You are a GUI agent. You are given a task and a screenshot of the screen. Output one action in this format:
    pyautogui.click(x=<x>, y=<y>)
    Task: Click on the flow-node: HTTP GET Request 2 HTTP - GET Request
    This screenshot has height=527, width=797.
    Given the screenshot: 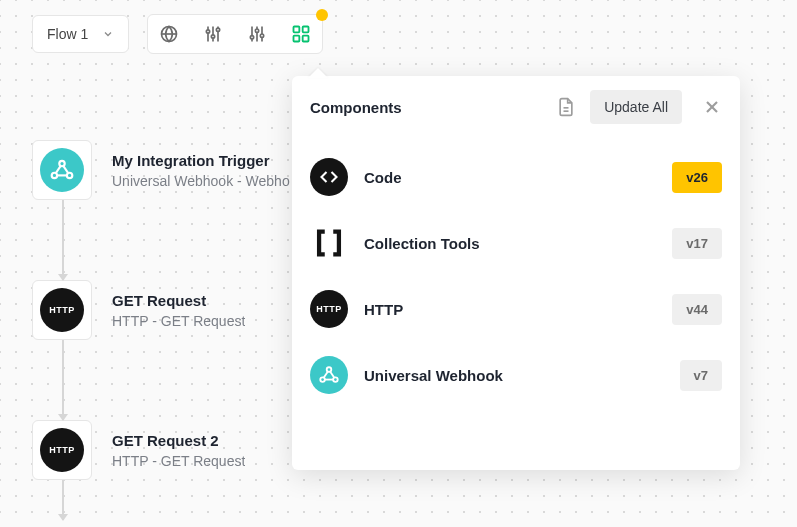 What is the action you would take?
    pyautogui.click(x=161, y=450)
    